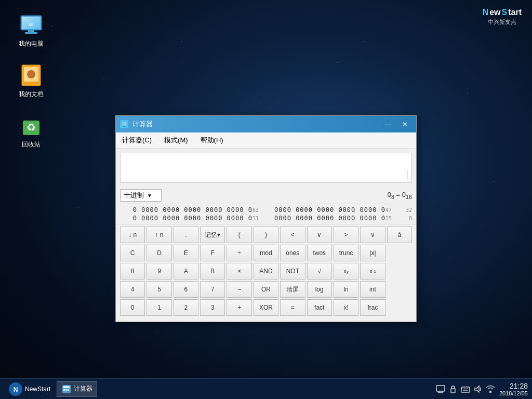 Image resolution: width=532 pixels, height=399 pixels. Describe the element at coordinates (292, 235) in the screenshot. I see `btn-left-shift: <` at that location.